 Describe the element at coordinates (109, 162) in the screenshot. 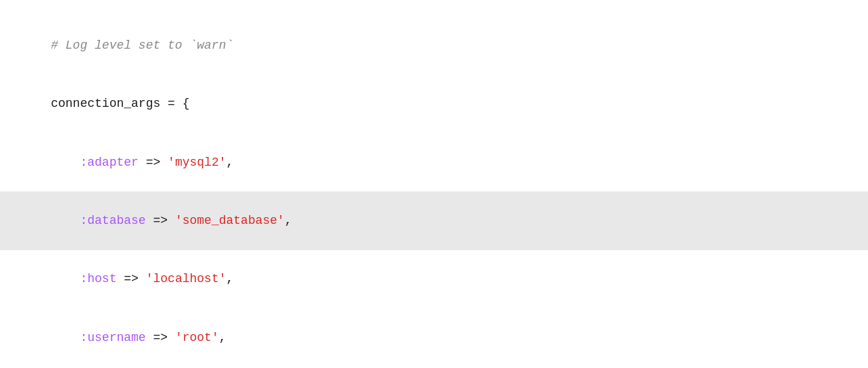

I see `symbol-adapter: :adapter` at that location.